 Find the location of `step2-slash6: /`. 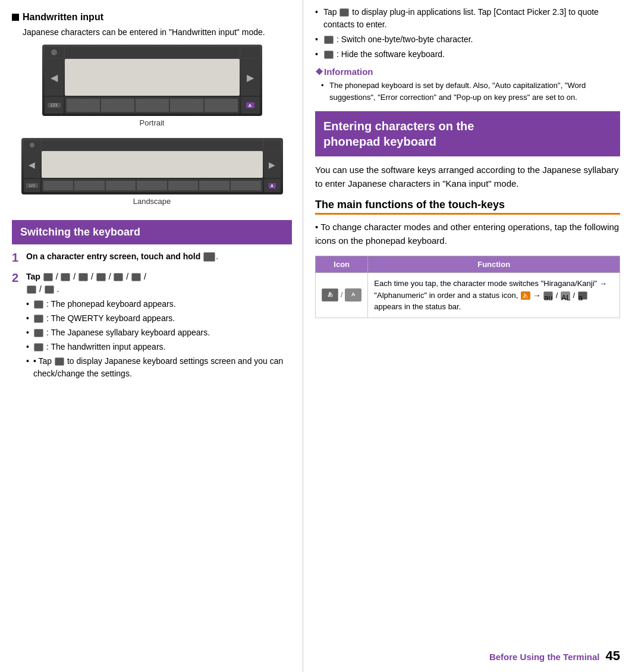

step2-slash6: / is located at coordinates (145, 277).